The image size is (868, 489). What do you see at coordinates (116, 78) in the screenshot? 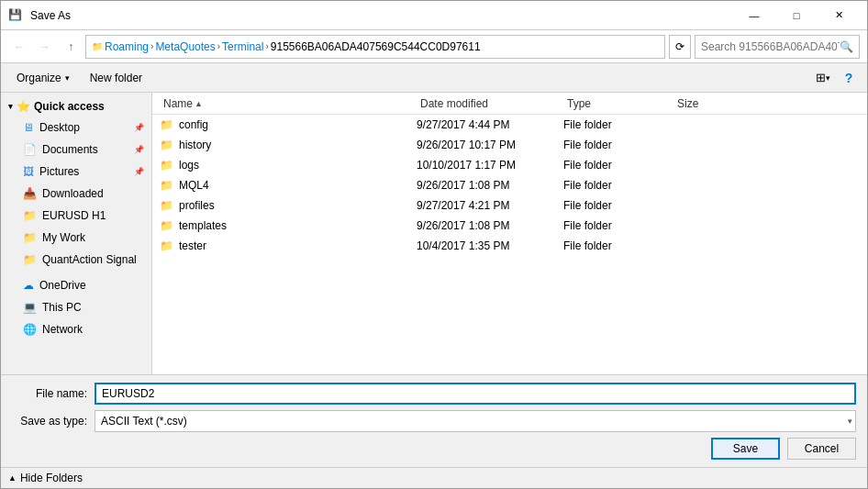
I see `new-folder-label: New folder` at bounding box center [116, 78].